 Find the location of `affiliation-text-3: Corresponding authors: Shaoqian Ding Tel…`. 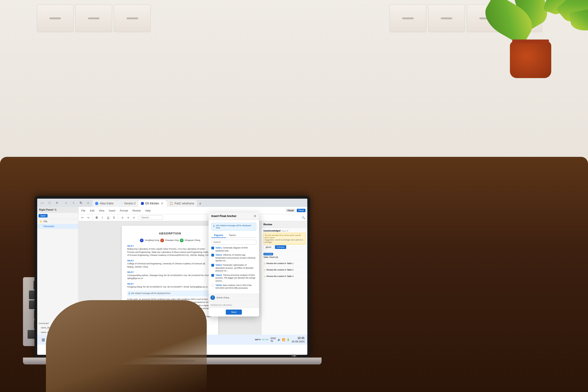

affiliation-text-3: Corresponding authors: Shaoqian Ding Tel… is located at coordinates (170, 277).